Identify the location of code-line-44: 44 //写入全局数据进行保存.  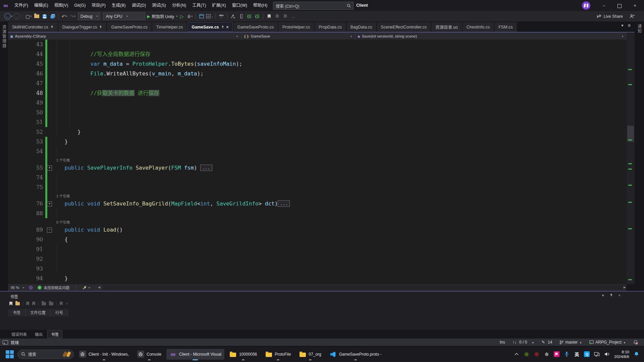
(317, 54).